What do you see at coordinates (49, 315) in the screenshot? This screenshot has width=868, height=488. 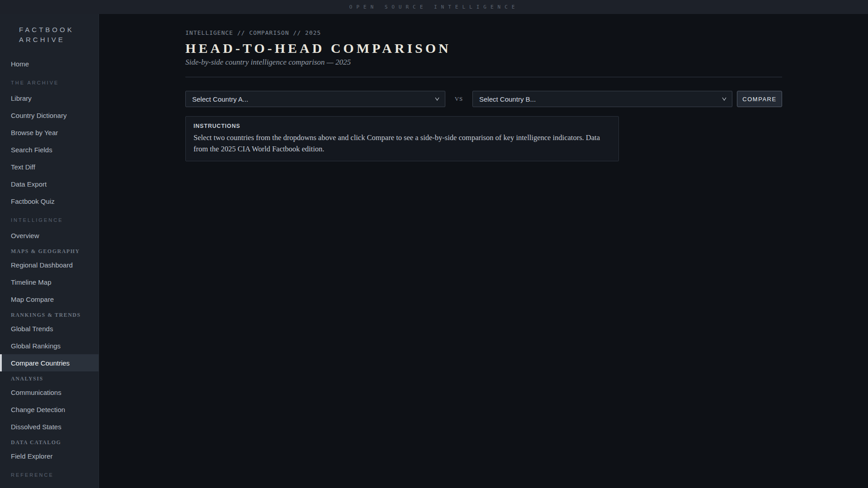 I see `sidebar-section-rankings-trends: RANKINGS & TRENDS` at bounding box center [49, 315].